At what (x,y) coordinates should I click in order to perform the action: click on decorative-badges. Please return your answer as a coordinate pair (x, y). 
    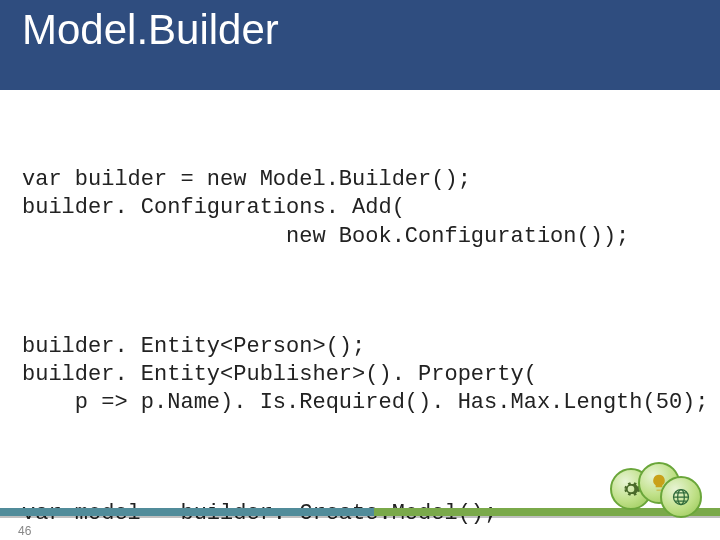
    Looking at the image, I should click on (656, 490).